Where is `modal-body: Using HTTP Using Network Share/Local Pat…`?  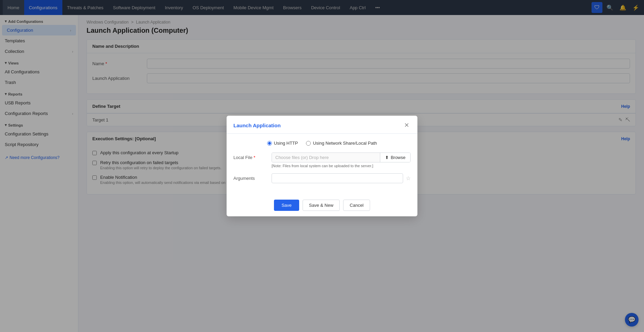
modal-body: Using HTTP Using Network Share/Local Pat… is located at coordinates (322, 164).